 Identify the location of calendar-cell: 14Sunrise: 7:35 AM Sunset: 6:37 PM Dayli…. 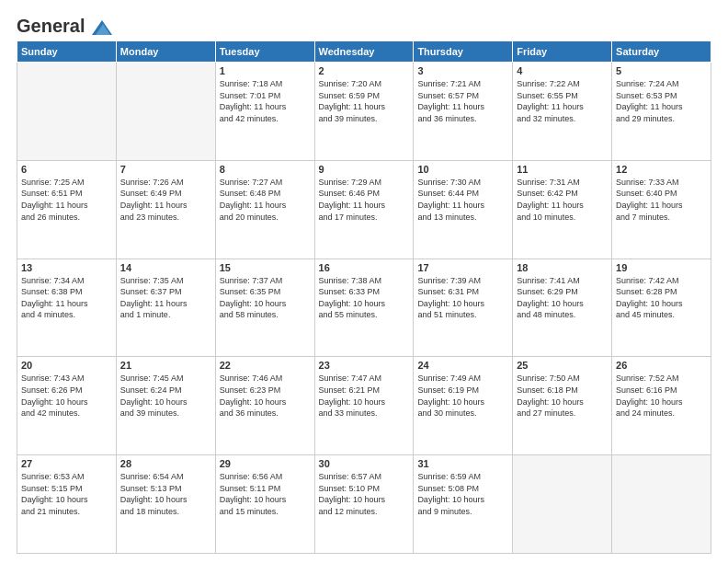
(165, 307).